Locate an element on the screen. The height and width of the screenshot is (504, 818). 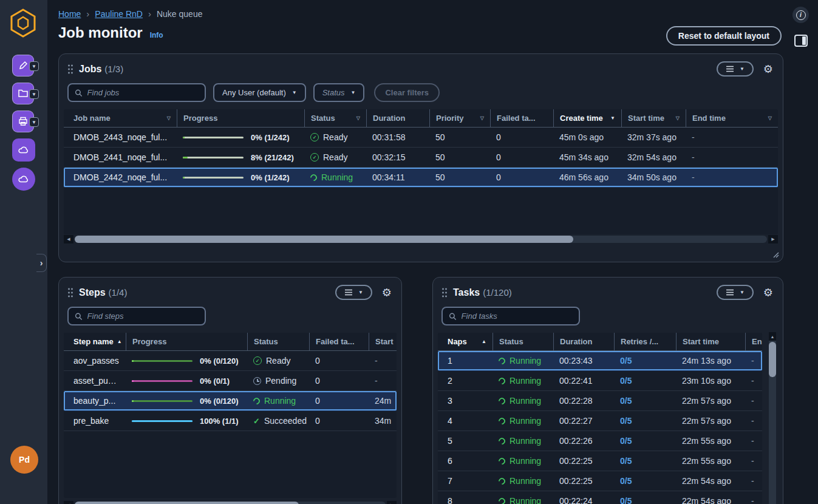
app-launcher-printer: ▼ is located at coordinates (23, 121).